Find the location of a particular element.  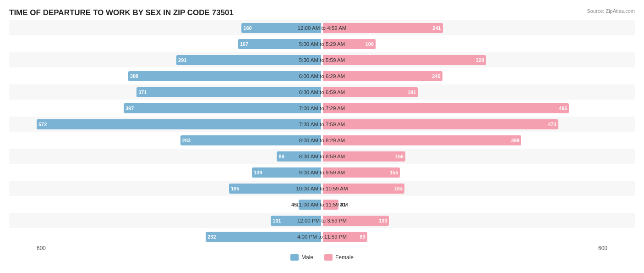

male-bar: 185 is located at coordinates (275, 189).